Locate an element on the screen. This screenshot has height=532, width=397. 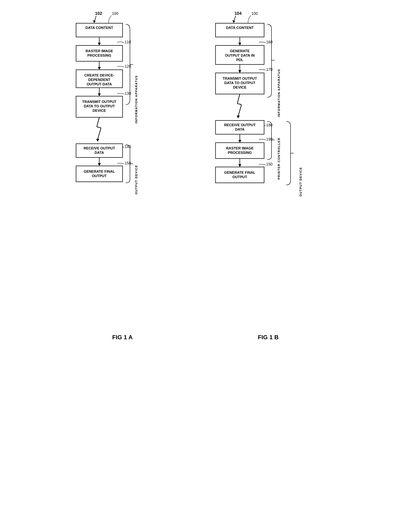
svg-text: GENERATE is located at coordinates (240, 51).